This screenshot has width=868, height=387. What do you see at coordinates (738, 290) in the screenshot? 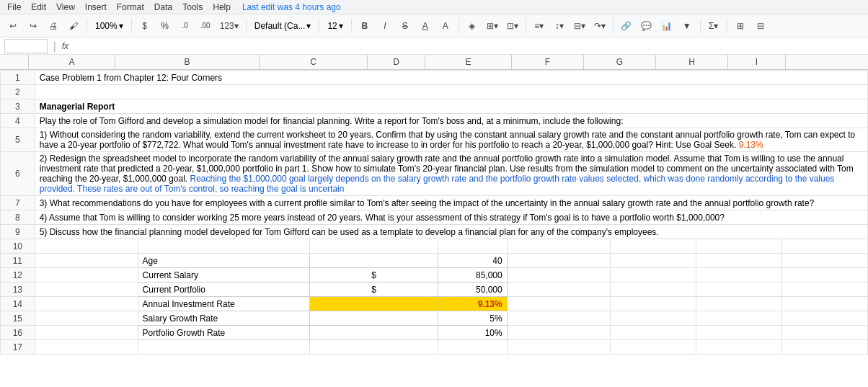
I see `empty-g13` at bounding box center [738, 290].